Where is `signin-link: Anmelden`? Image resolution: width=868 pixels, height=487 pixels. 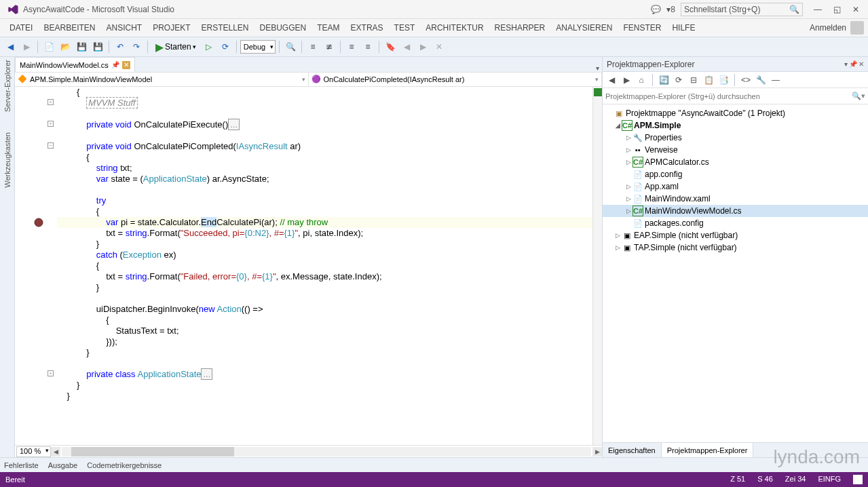
signin-link: Anmelden is located at coordinates (828, 28).